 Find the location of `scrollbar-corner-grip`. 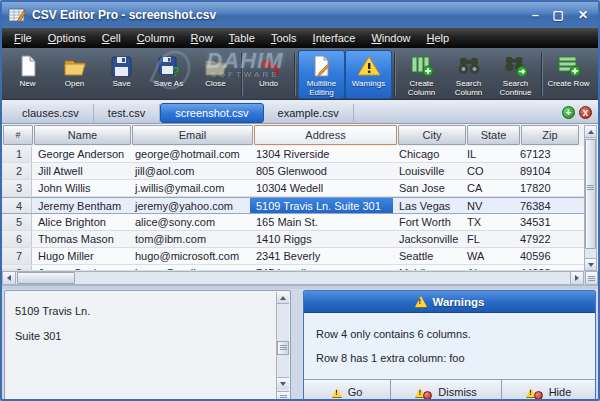

scrollbar-corner-grip is located at coordinates (592, 278).